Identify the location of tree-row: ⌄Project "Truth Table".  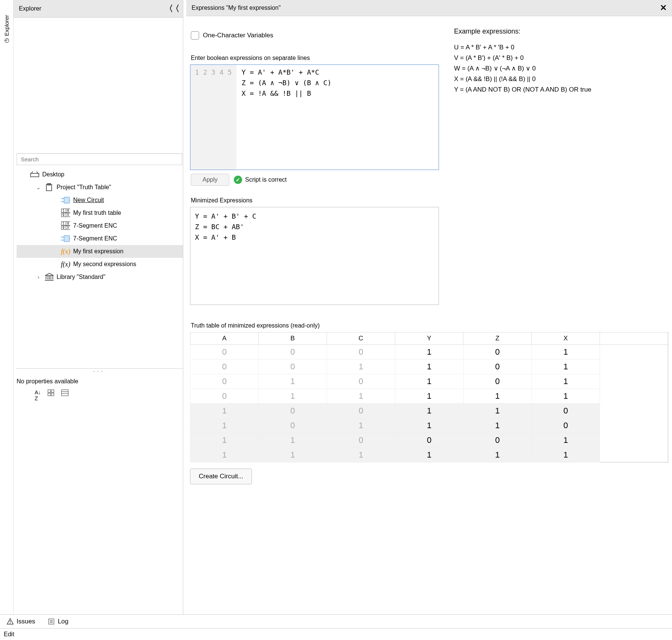
(100, 187).